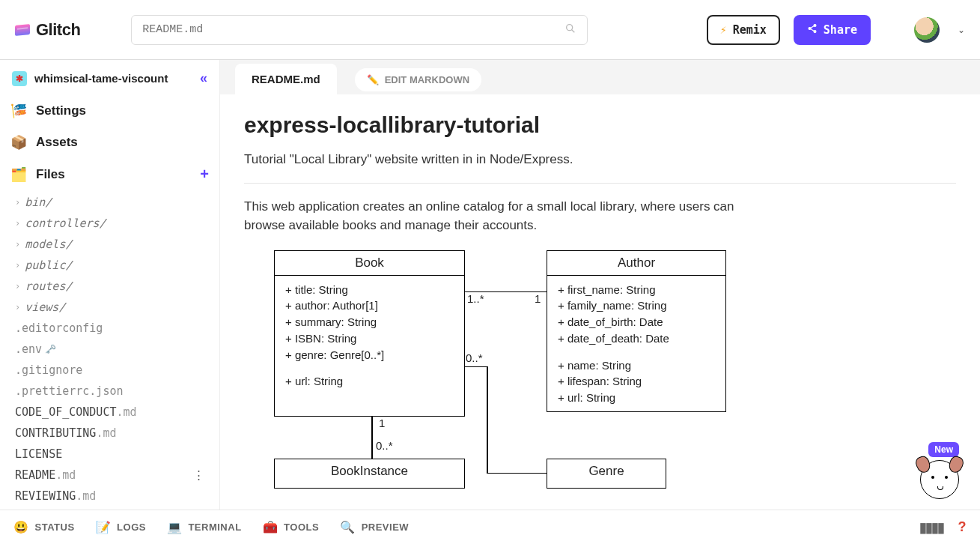 This screenshot has width=980, height=544. Describe the element at coordinates (490, 30) in the screenshot. I see `header: Glitch ⚡ Remix Share ⌄` at that location.